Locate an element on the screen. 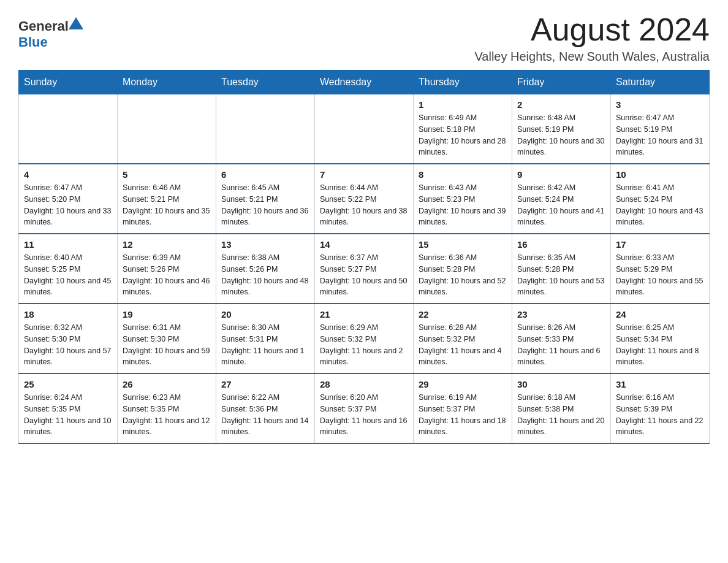 This screenshot has height=563, width=728. day-cell: 11Sunrise: 6:40 AMSunset: 5:25 PMDayligh… is located at coordinates (69, 269).